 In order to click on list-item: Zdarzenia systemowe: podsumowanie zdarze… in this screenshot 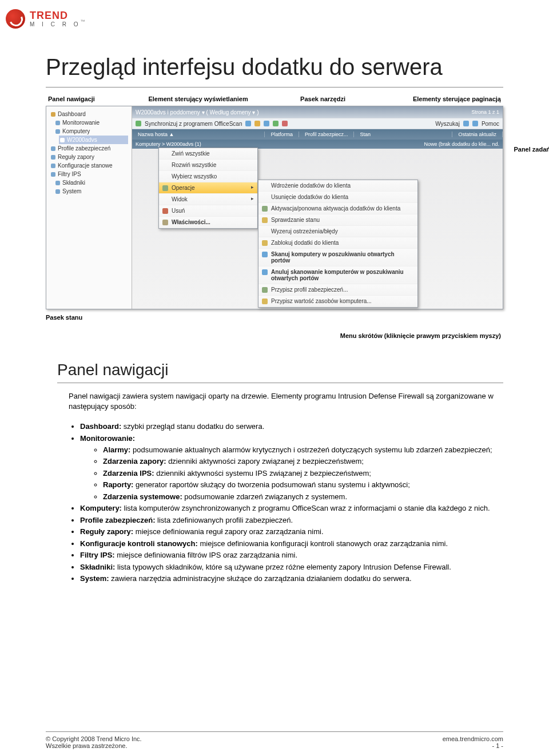, I will do `click(303, 497)`.